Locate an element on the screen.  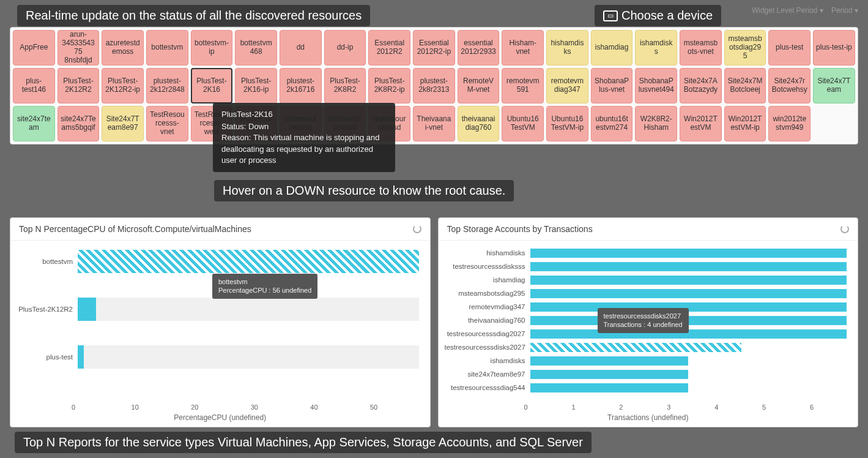
resource-tile: bottestvm-ip is located at coordinates (212, 48).